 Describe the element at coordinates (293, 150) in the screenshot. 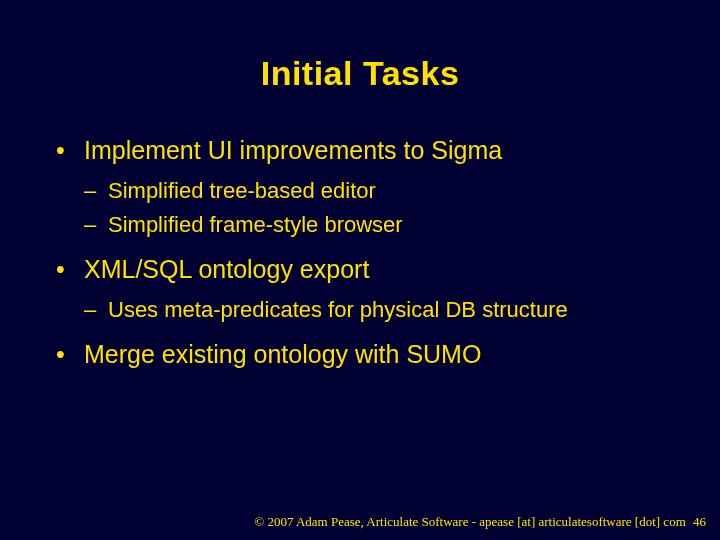

I see `bullet-text: Implement UI improvements to Sigma` at that location.